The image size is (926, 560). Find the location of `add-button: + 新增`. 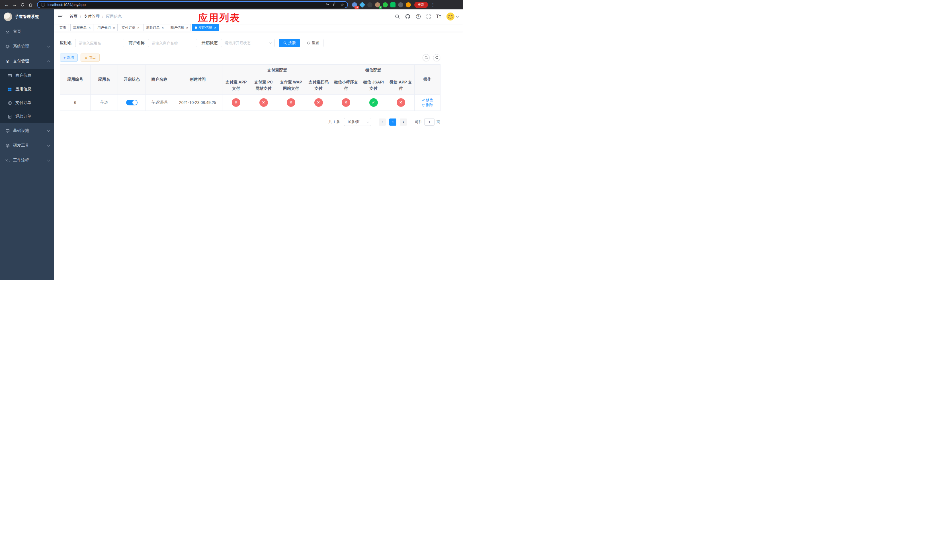

add-button: + 新增 is located at coordinates (69, 58).